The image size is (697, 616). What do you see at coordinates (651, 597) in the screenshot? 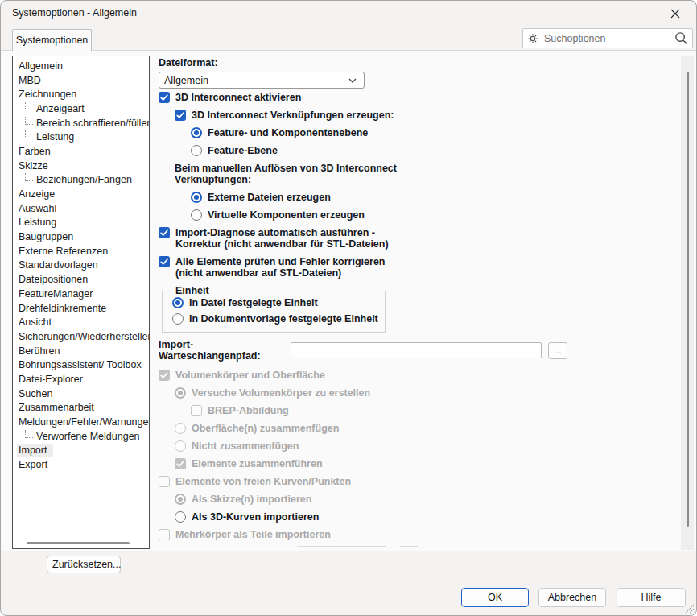
I see `help-button: Hilfe` at bounding box center [651, 597].